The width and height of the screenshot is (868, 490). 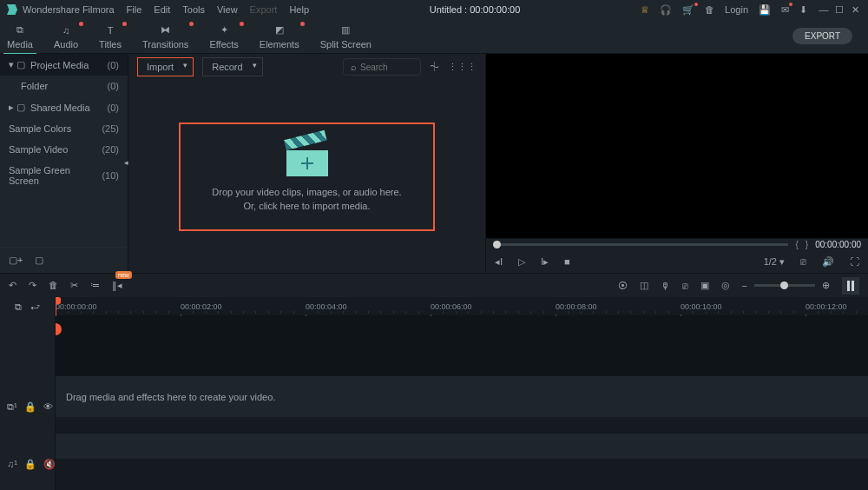 What do you see at coordinates (686, 286) in the screenshot?
I see `mixer-icon: ⎚` at bounding box center [686, 286].